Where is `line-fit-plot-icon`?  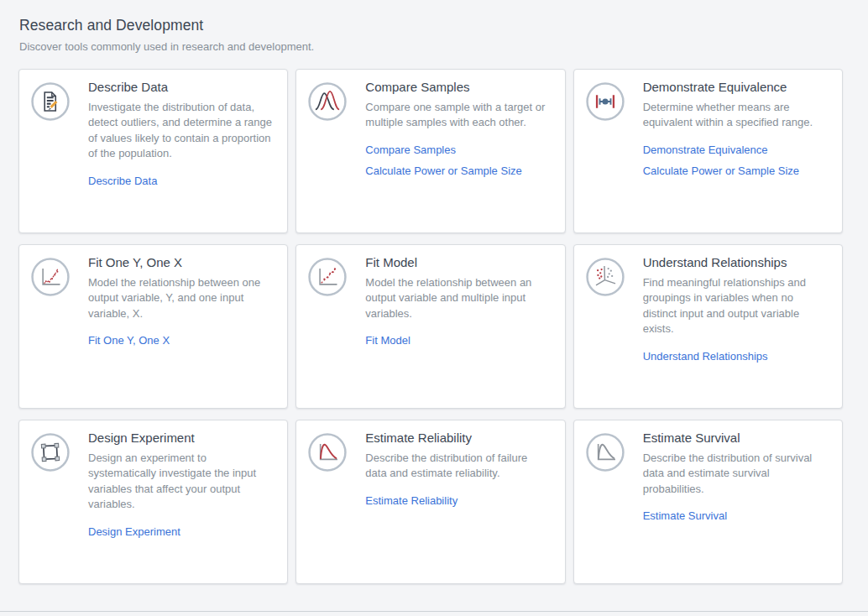 line-fit-plot-icon is located at coordinates (327, 277).